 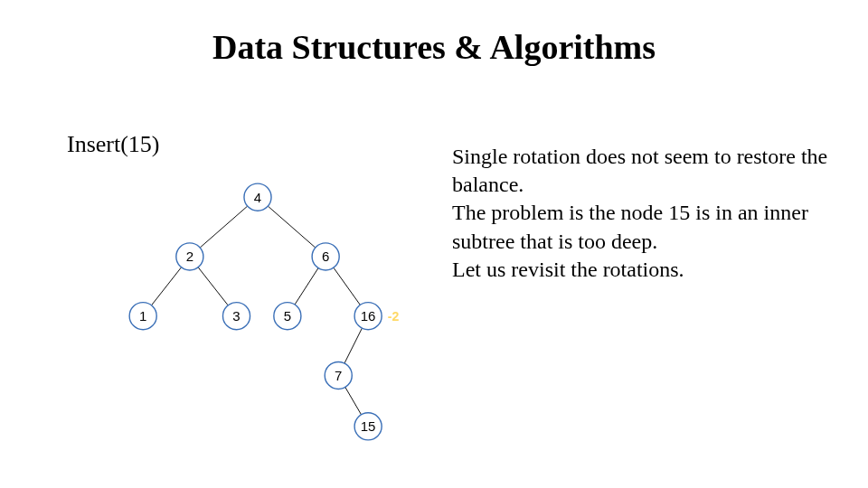 What do you see at coordinates (190, 257) in the screenshot?
I see `node-label: 2` at bounding box center [190, 257].